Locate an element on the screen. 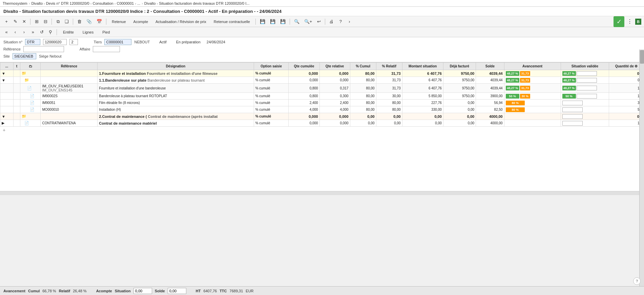  copy-button: ⧉ is located at coordinates (58, 22).